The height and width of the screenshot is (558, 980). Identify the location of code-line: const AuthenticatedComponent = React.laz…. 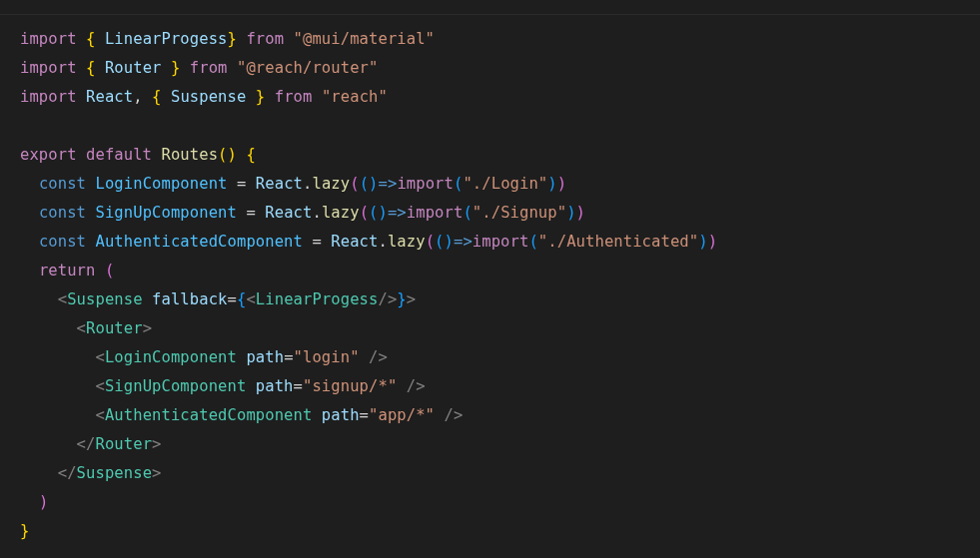
(499, 242).